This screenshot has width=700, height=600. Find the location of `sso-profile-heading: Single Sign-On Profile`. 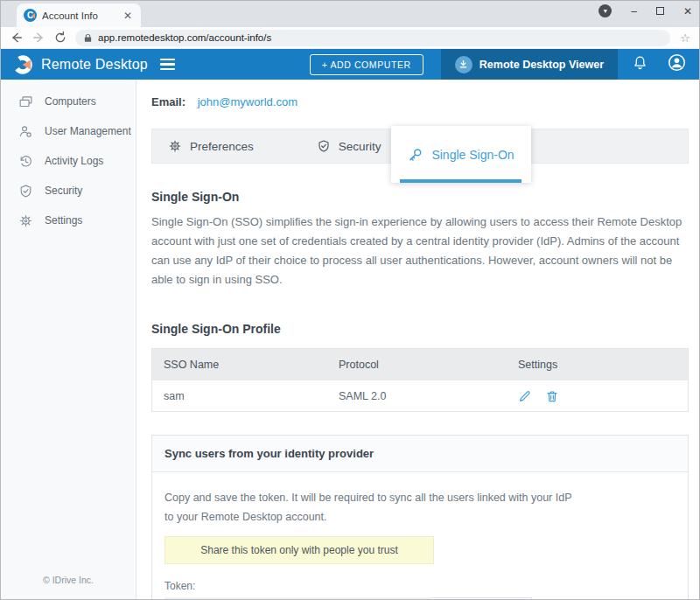

sso-profile-heading: Single Sign-On Profile is located at coordinates (420, 329).